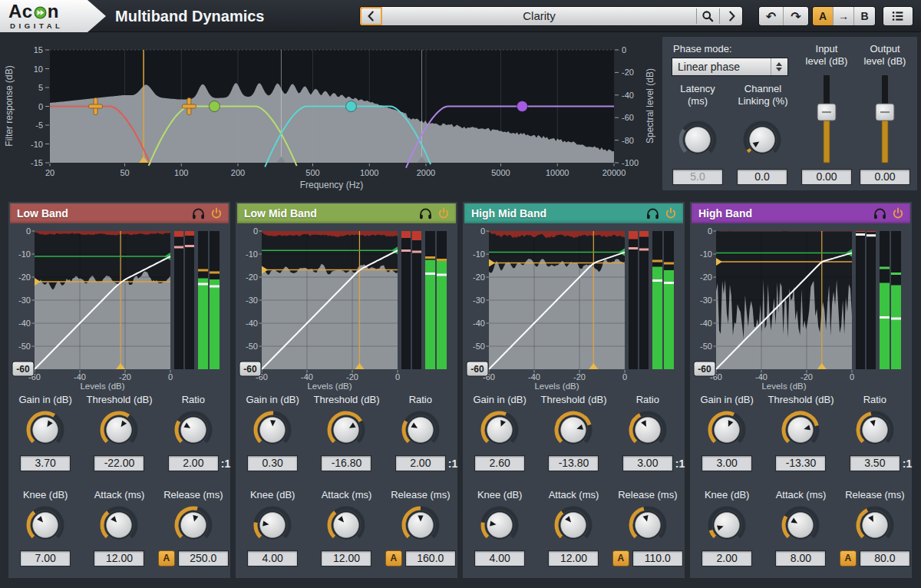 Image resolution: width=921 pixels, height=588 pixels. What do you see at coordinates (771, 16) in the screenshot?
I see `undo-button: ↶` at bounding box center [771, 16].